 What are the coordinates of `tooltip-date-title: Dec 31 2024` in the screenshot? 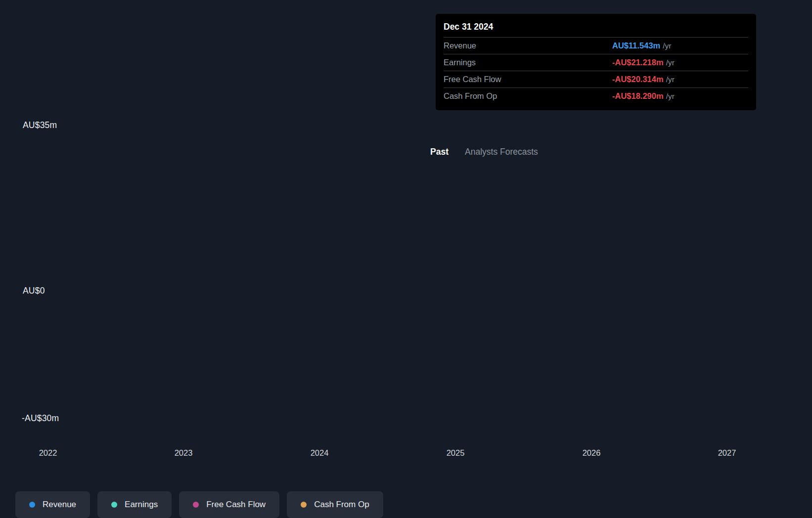 It's located at (596, 29).